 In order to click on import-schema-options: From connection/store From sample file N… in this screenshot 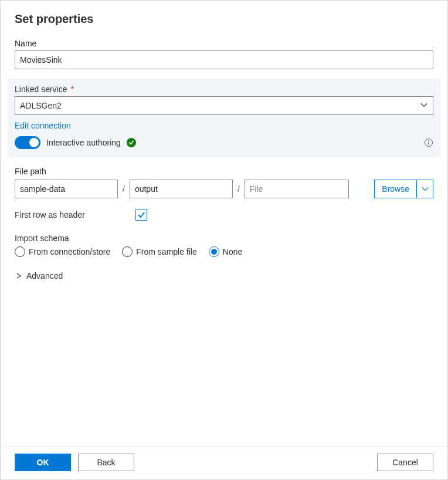, I will do `click(224, 252)`.